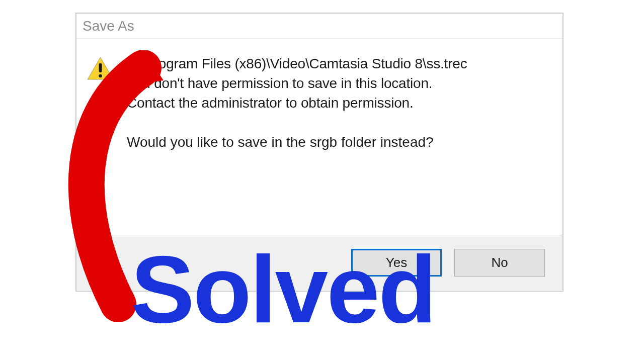 The height and width of the screenshot is (362, 644). I want to click on message-line3: Contact the administrator to obtain perm…, so click(340, 103).